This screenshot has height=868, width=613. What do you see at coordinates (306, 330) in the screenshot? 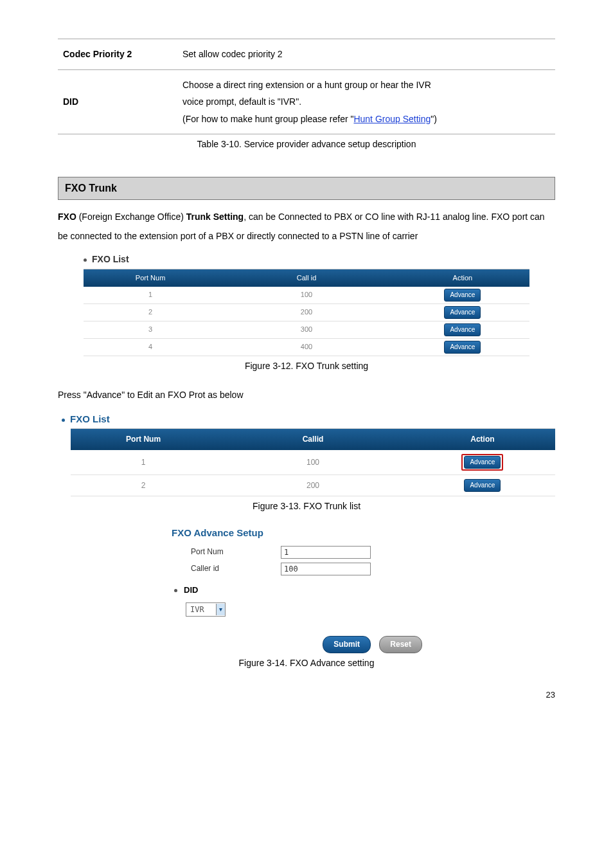
I see `cell-callid: 300` at bounding box center [306, 330].